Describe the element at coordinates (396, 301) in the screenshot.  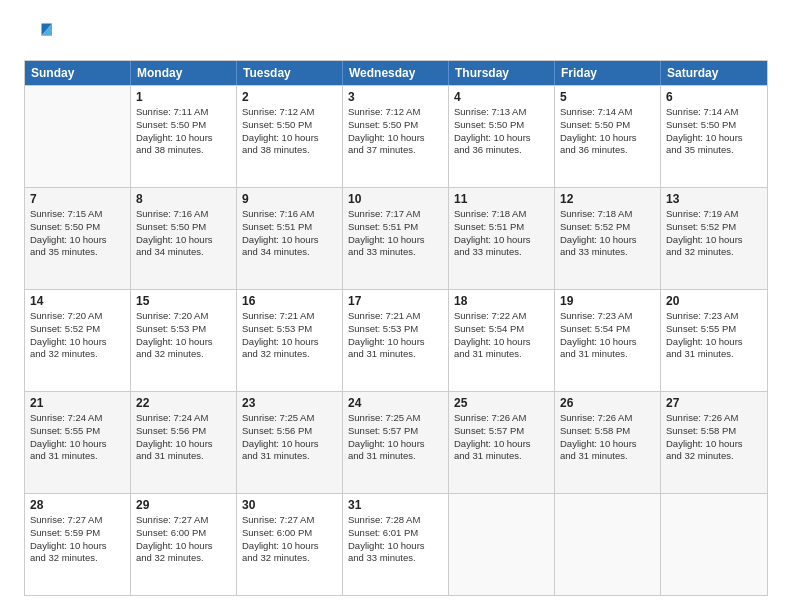
I see `day-number: 17` at that location.